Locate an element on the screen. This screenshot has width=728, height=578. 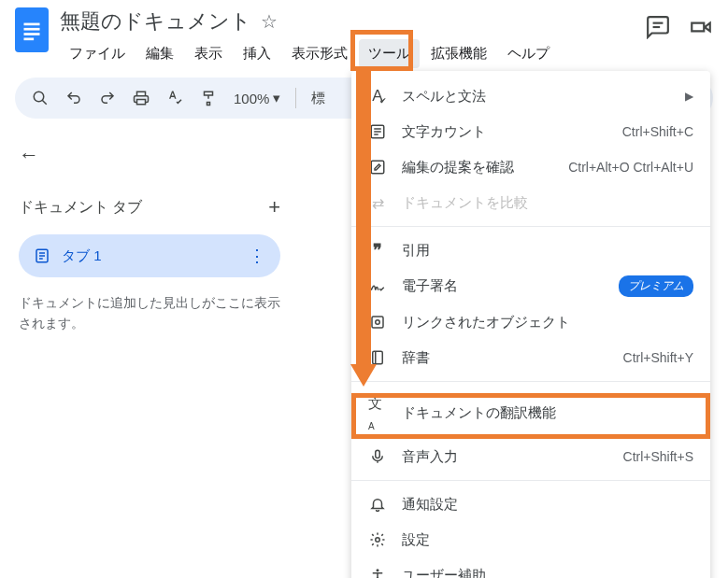
menu-tools: ツール is located at coordinates (389, 54).